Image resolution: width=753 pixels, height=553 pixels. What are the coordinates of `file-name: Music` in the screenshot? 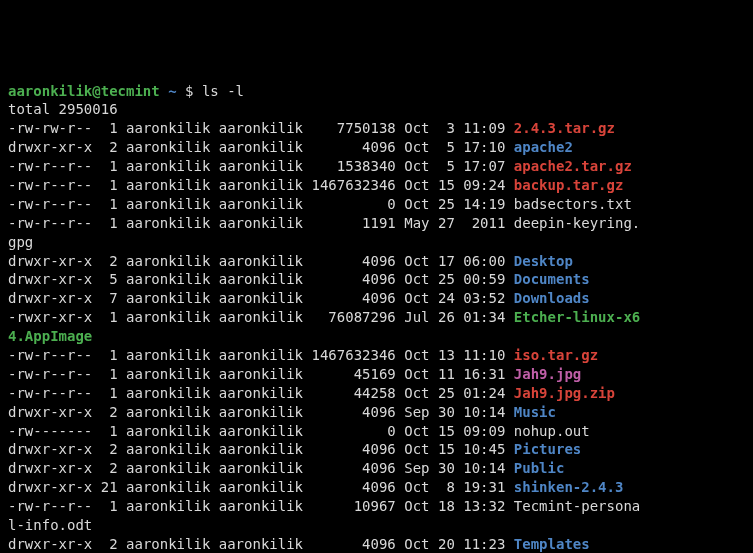 It's located at (535, 412).